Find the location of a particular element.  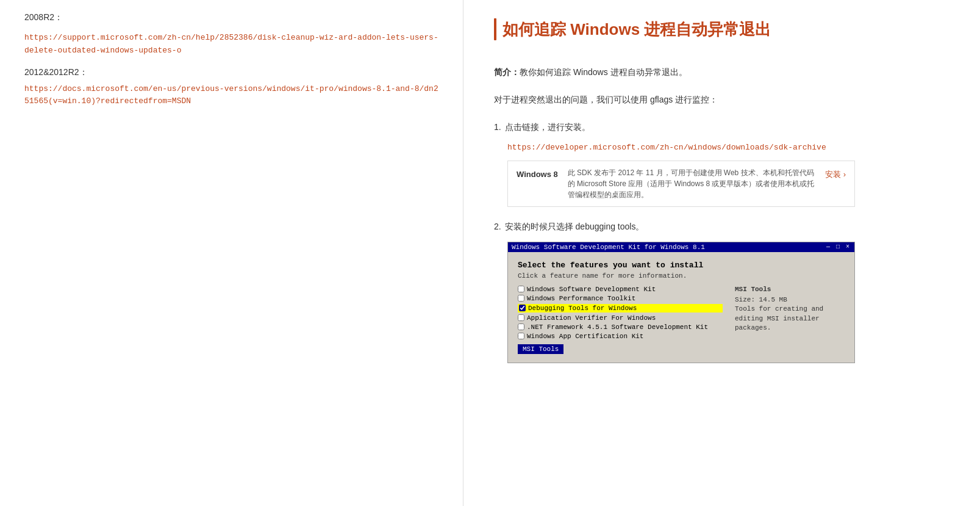

sdk-install-link: 安装 › is located at coordinates (835, 175).